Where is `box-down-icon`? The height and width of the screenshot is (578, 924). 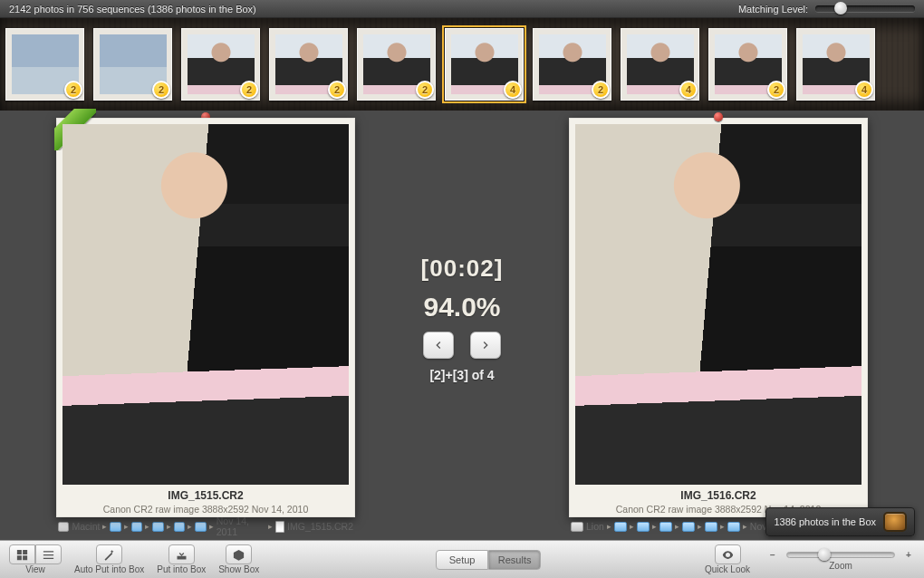
box-down-icon is located at coordinates (181, 554).